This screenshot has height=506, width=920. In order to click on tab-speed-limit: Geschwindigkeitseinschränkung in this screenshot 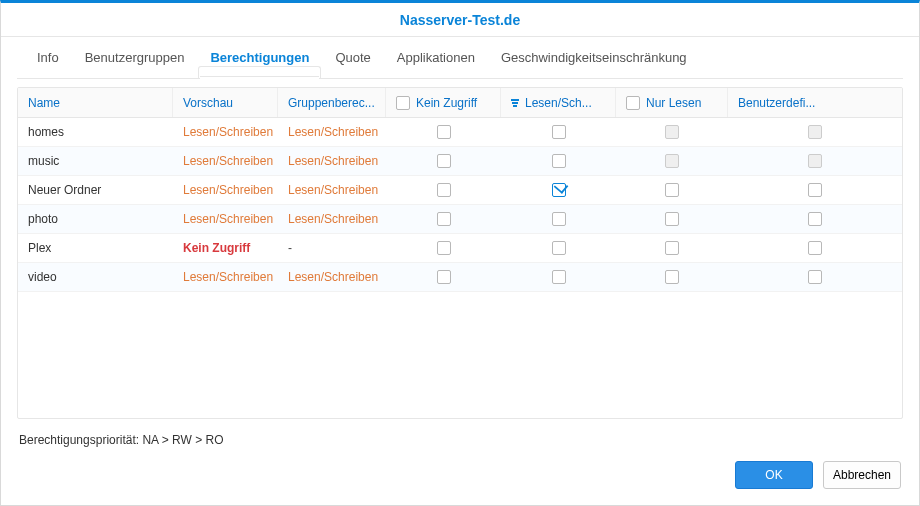, I will do `click(594, 58)`.